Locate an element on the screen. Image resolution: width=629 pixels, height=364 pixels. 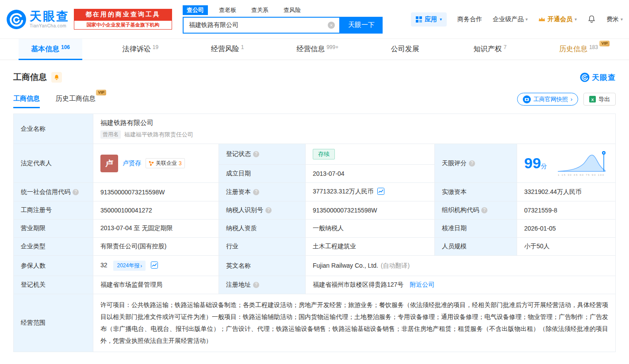
subtab-business-info: 工商信息 is located at coordinates (27, 102).